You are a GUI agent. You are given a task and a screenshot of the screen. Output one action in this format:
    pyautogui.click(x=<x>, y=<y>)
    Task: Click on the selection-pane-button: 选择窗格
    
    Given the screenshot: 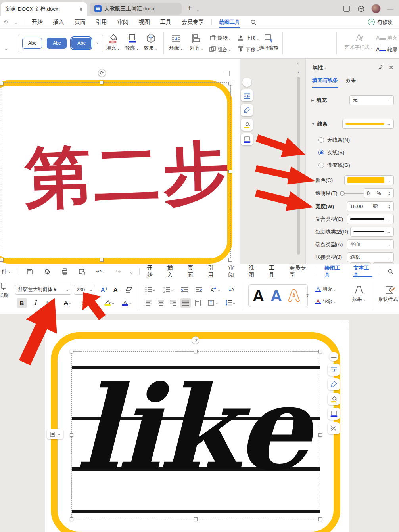 What is the action you would take?
    pyautogui.click(x=269, y=42)
    